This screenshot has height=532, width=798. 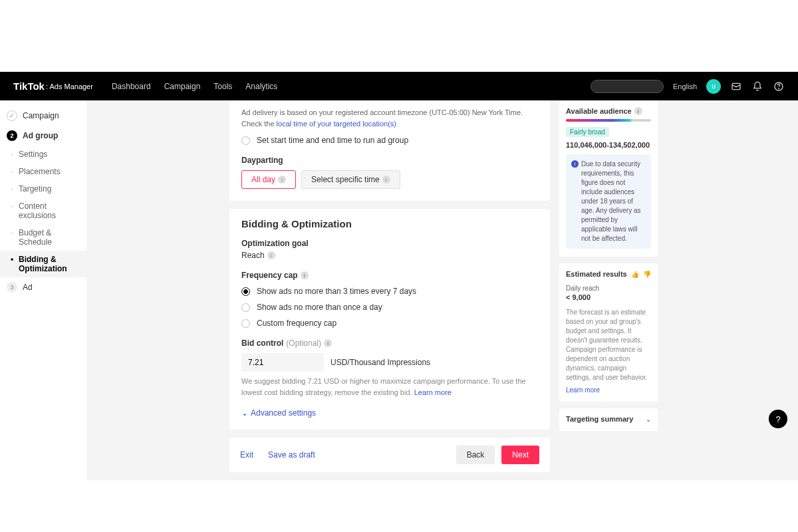 What do you see at coordinates (608, 289) in the screenshot?
I see `daily-reach-label: Daily reach` at bounding box center [608, 289].